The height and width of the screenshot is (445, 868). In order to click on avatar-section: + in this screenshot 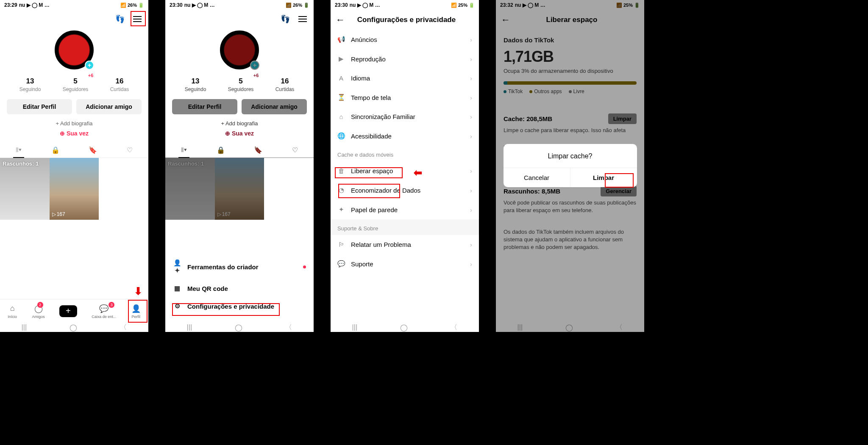, I will do `click(74, 50)`.